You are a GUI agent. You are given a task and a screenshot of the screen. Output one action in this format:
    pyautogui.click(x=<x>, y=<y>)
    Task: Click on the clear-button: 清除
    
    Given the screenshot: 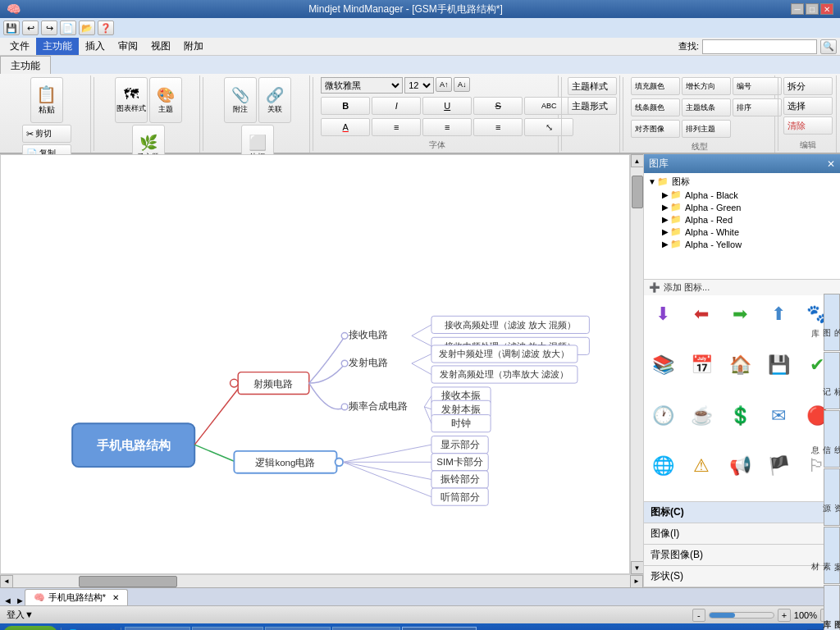 What is the action you would take?
    pyautogui.click(x=808, y=126)
    